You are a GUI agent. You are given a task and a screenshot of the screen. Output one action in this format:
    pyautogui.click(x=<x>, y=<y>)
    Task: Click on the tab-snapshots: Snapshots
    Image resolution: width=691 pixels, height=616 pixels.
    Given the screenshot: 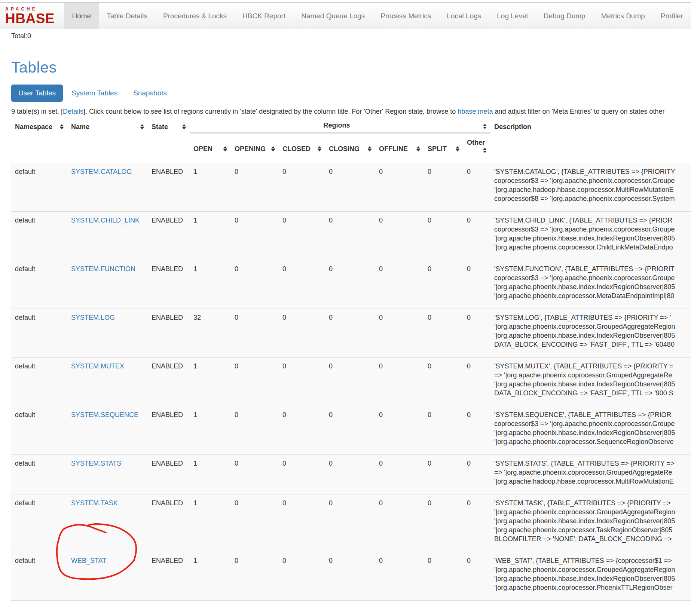 What is the action you would take?
    pyautogui.click(x=150, y=93)
    